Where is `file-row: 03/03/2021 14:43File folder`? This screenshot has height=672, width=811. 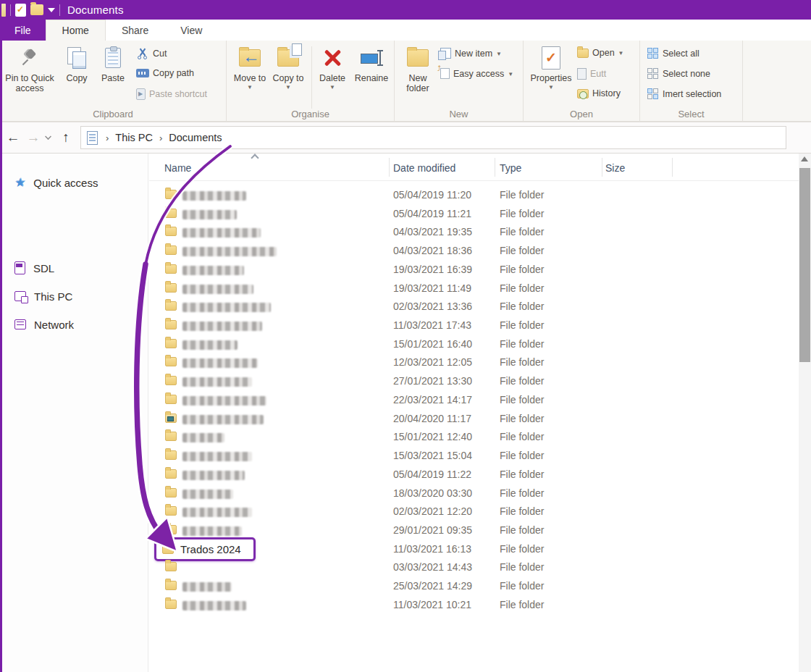
file-row: 03/03/2021 14:43File folder is located at coordinates (474, 568).